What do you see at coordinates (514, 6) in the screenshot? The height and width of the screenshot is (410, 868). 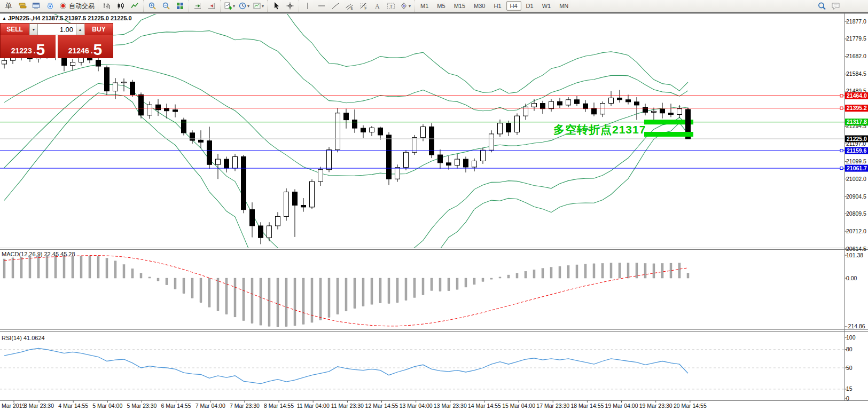 I see `timeframe-h4: H4` at bounding box center [514, 6].